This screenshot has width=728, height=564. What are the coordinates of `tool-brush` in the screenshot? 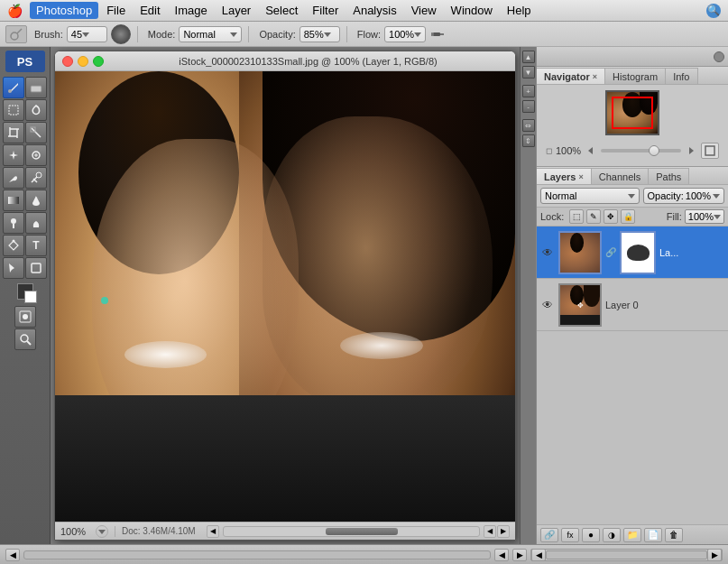 It's located at (14, 88).